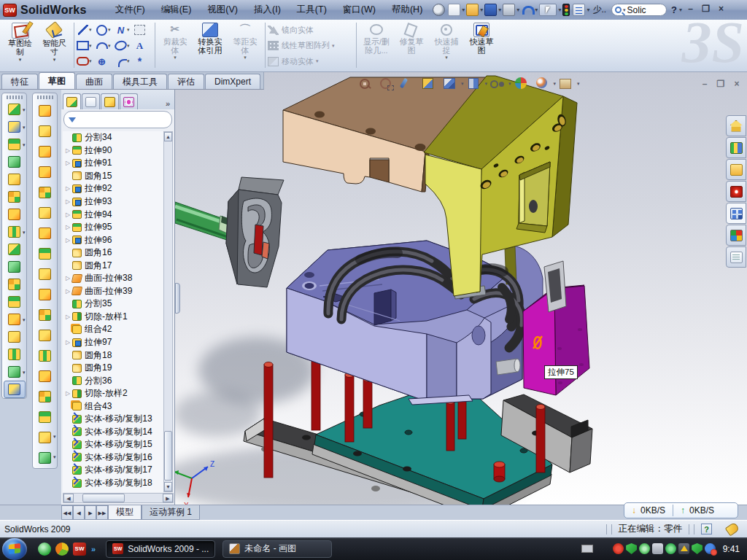 This screenshot has width=747, height=560. What do you see at coordinates (114, 419) in the screenshot?
I see `tree-item: 实体-移动/复制13` at bounding box center [114, 419].